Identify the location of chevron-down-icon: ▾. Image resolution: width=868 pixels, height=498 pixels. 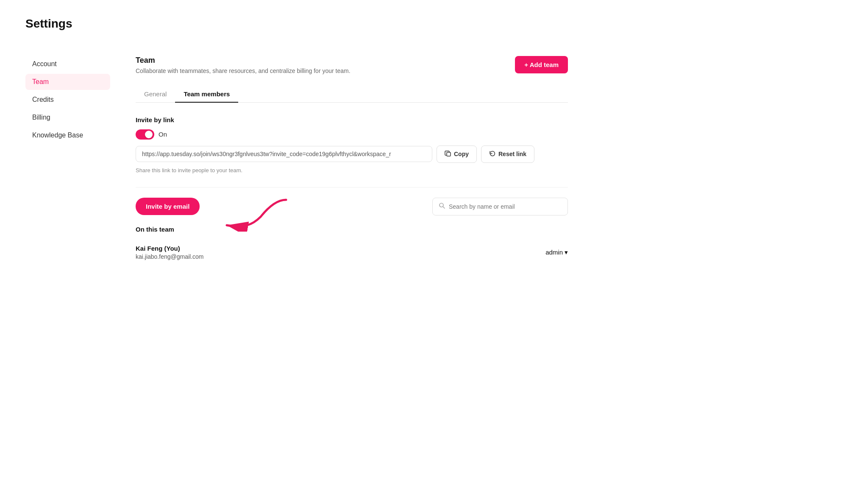
(566, 252).